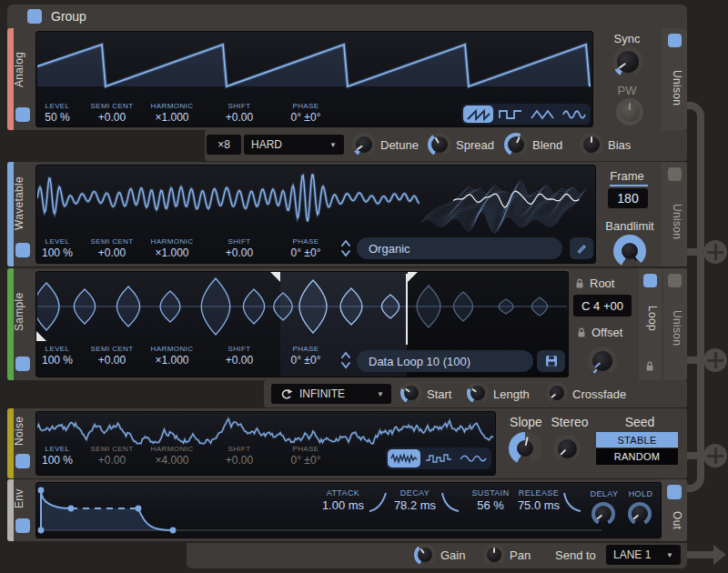 Image resolution: width=728 pixels, height=573 pixels. What do you see at coordinates (602, 361) in the screenshot?
I see `offset-knob` at bounding box center [602, 361].